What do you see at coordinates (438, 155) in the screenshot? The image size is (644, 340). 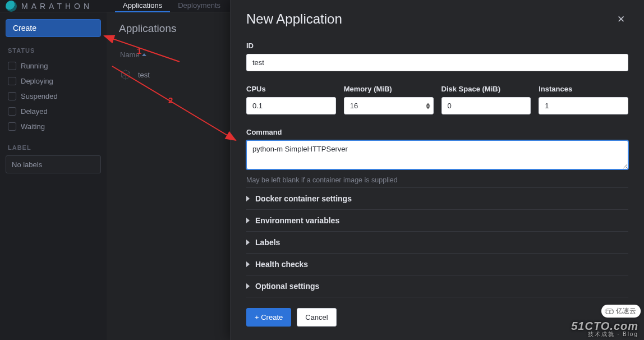 I see `command-input` at bounding box center [438, 155].